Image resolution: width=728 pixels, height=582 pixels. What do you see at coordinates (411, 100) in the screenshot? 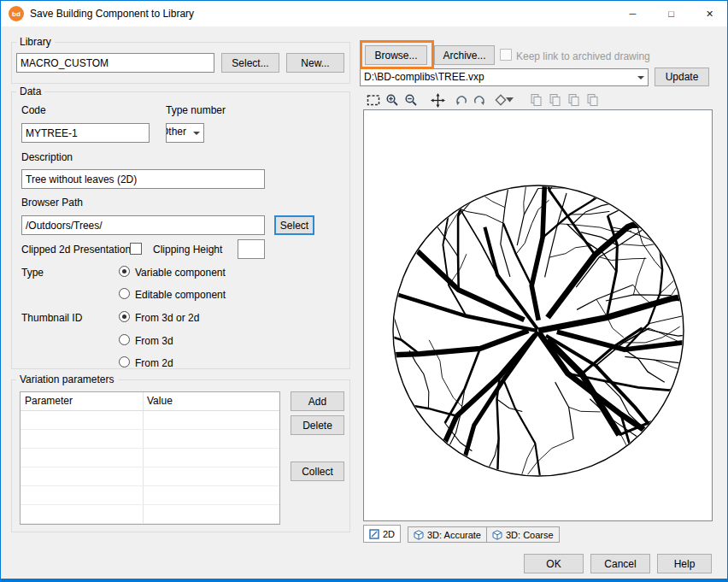
I see `zoom-out-icon` at bounding box center [411, 100].